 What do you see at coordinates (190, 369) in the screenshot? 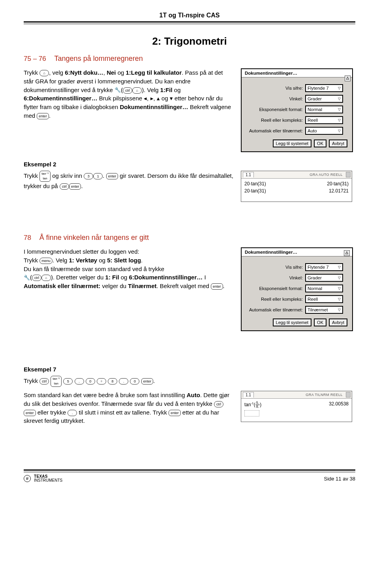
I see `example-7-label: Eksempel 7` at bounding box center [190, 369].